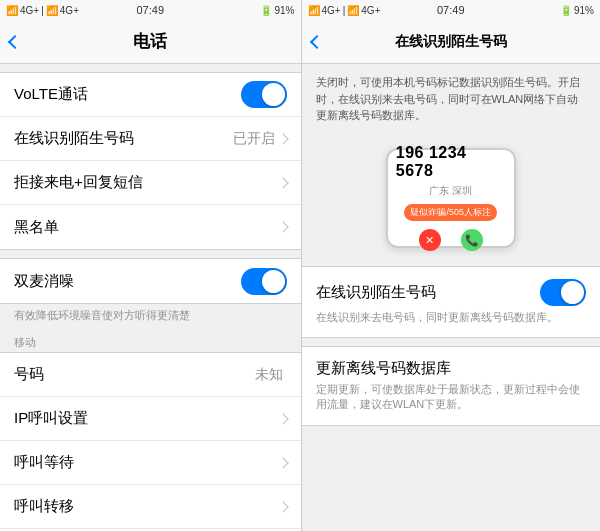  Describe the element at coordinates (572, 292) in the screenshot. I see `right-online-toggle-knob` at that location.